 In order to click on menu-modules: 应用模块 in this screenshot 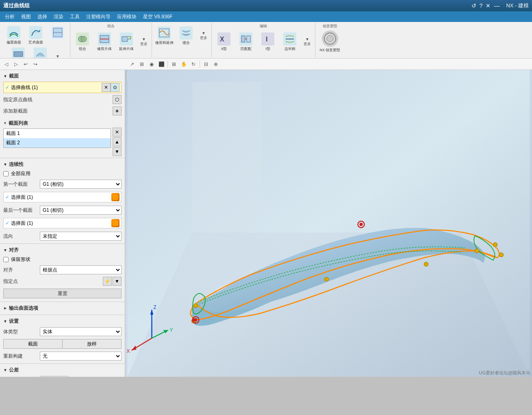, I will do `click(127, 17)`.